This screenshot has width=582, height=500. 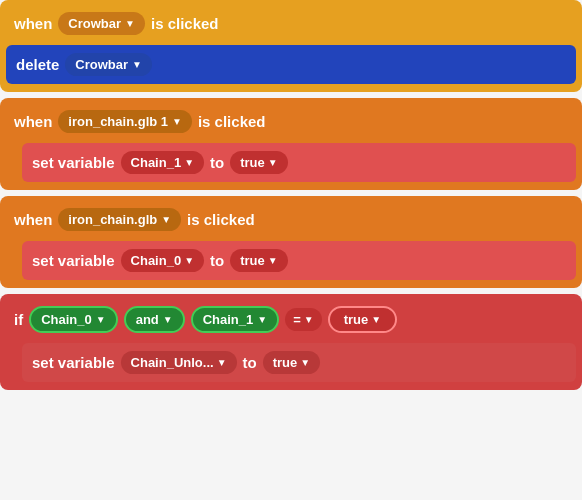 What do you see at coordinates (222, 362) in the screenshot?
I see `chevron-icon-13: ▼` at bounding box center [222, 362].